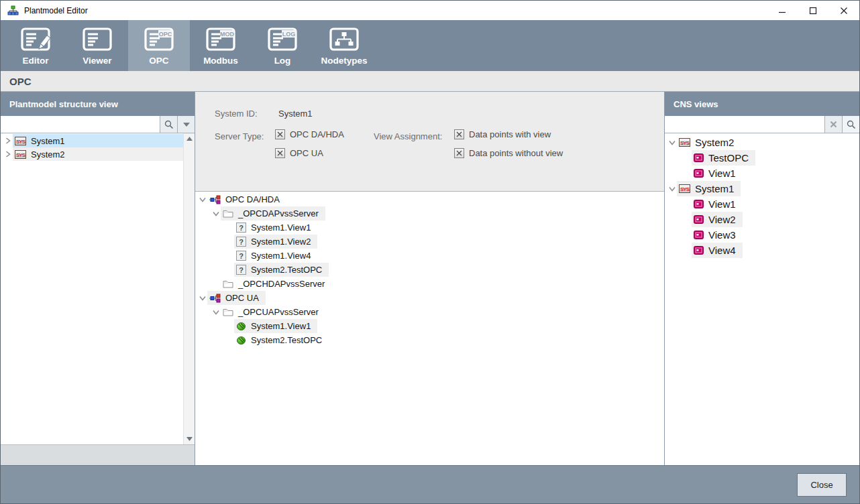 Image resolution: width=860 pixels, height=504 pixels. What do you see at coordinates (280, 326) in the screenshot?
I see `tree-item-label: System1.View1` at bounding box center [280, 326].